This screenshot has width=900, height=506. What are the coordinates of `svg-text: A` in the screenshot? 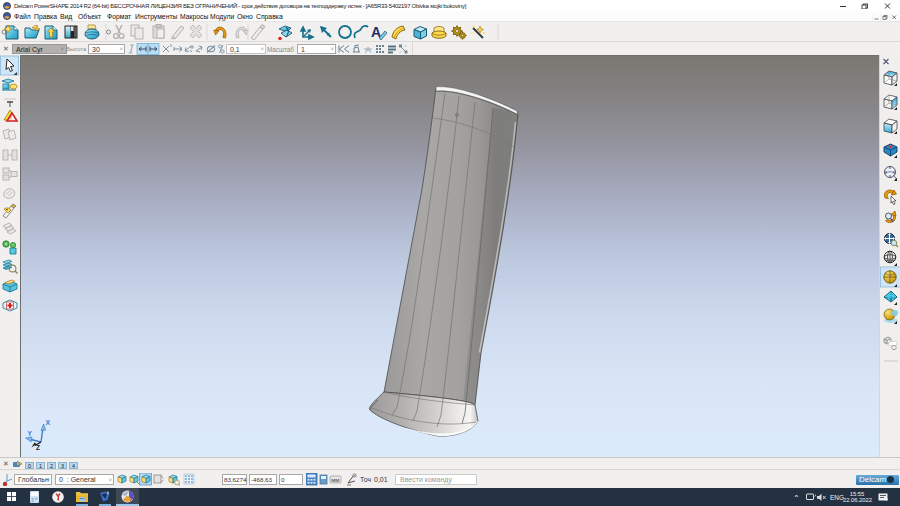 It's located at (368, 50).